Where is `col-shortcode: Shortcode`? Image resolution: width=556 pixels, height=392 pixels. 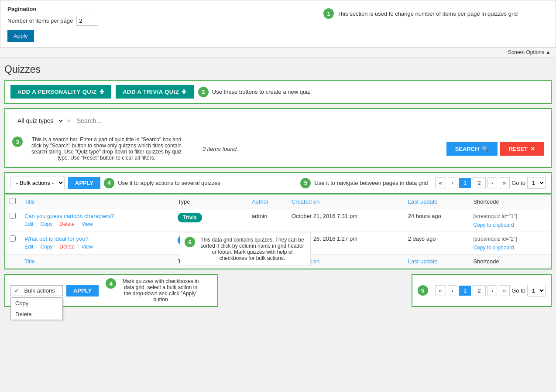 col-shortcode: Shortcode is located at coordinates (510, 202).